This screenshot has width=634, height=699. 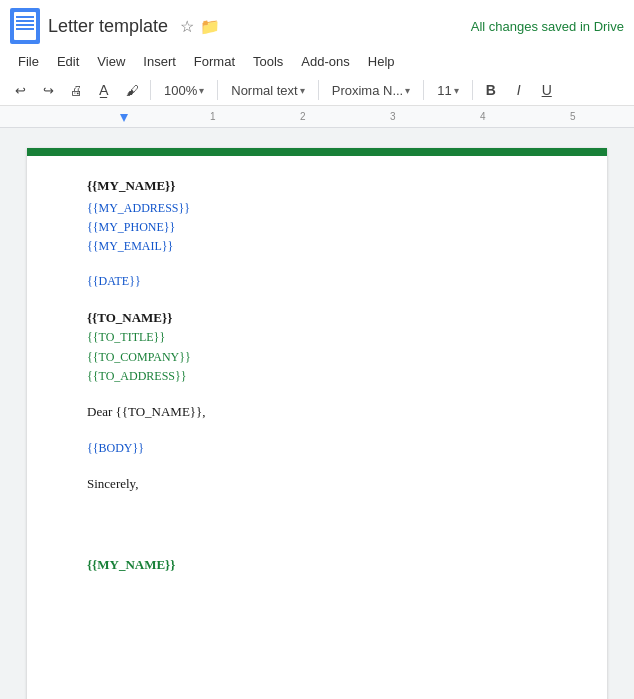 What do you see at coordinates (491, 90) in the screenshot?
I see `bold-button: B` at bounding box center [491, 90].